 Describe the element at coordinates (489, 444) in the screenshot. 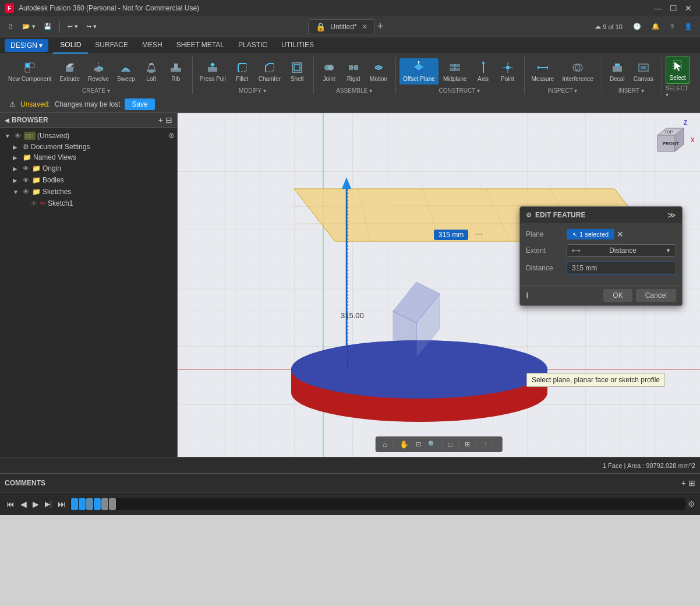

I see `nav-more-button: ⋮⋮` at that location.